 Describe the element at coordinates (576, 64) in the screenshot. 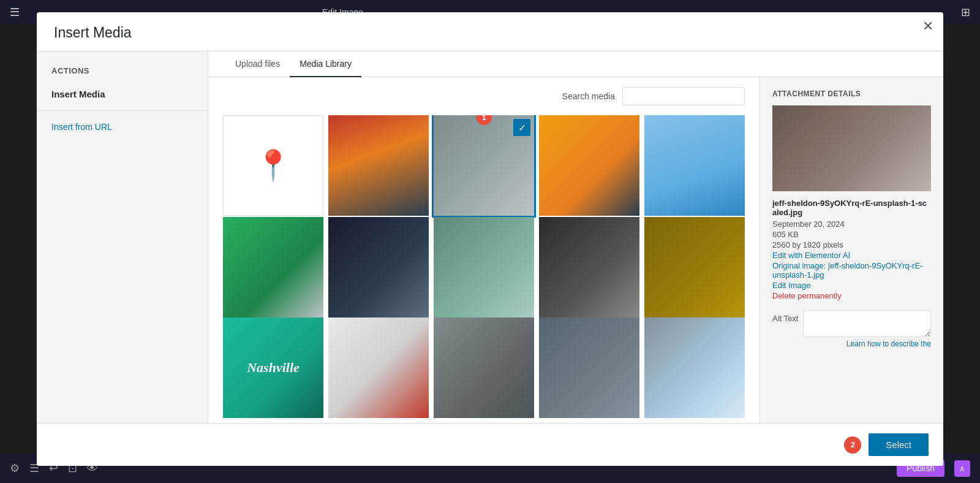

I see `tabs-container: Upload files Media Library` at that location.